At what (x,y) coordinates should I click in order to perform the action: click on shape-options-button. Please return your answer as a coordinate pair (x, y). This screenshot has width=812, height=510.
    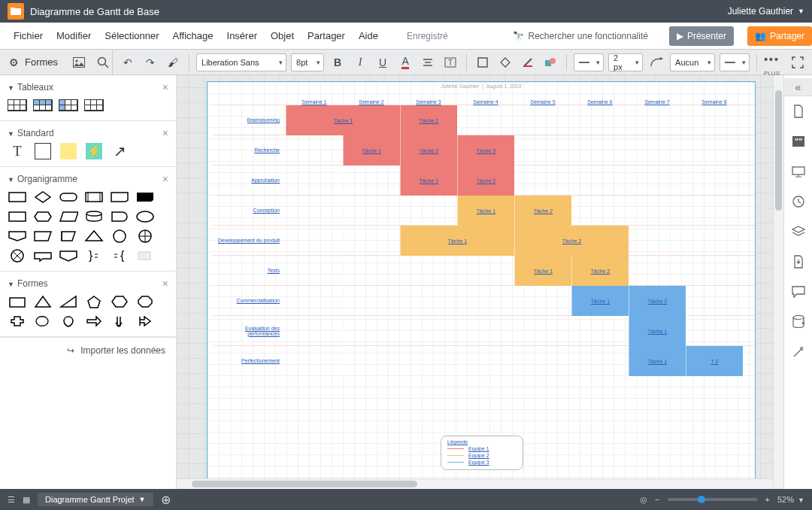
    Looking at the image, I should click on (550, 62).